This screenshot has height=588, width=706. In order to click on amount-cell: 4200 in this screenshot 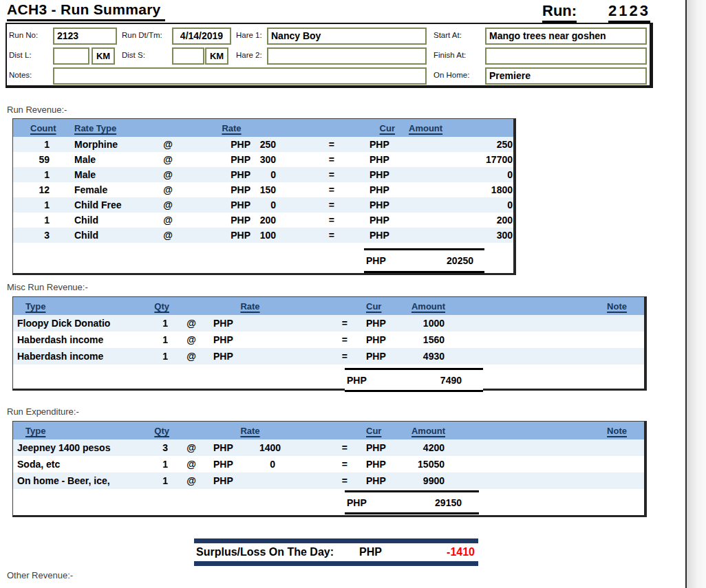, I will do `click(428, 448)`.